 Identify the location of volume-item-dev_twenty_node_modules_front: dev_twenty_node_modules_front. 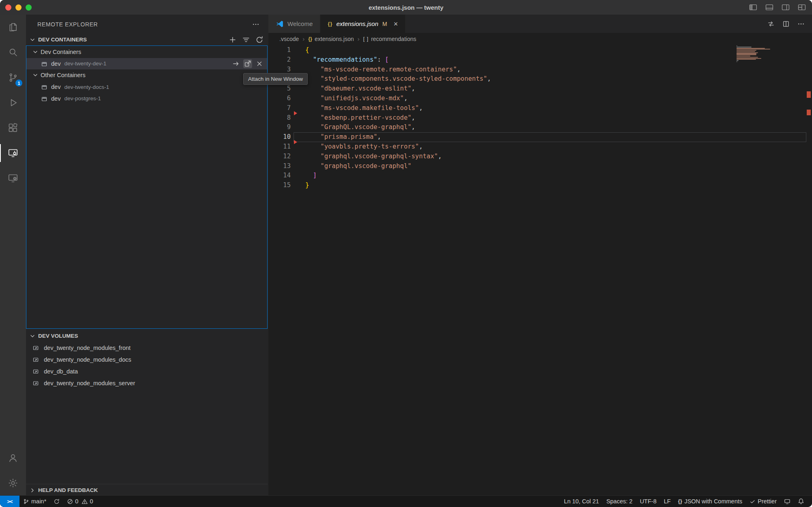
(147, 347).